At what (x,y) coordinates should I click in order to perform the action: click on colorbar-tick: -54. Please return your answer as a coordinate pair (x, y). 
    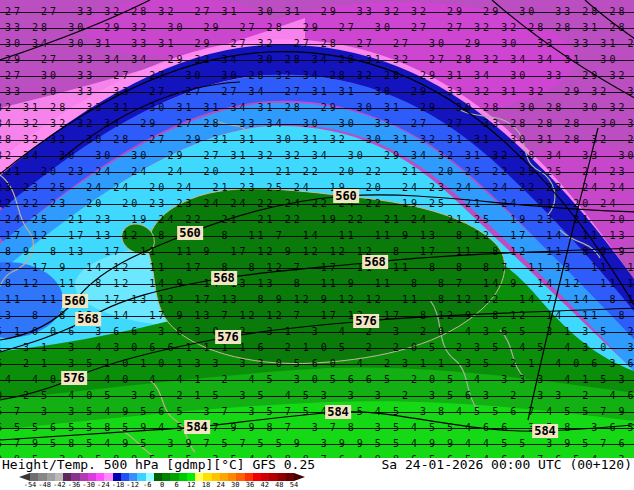
    Looking at the image, I should click on (30, 485).